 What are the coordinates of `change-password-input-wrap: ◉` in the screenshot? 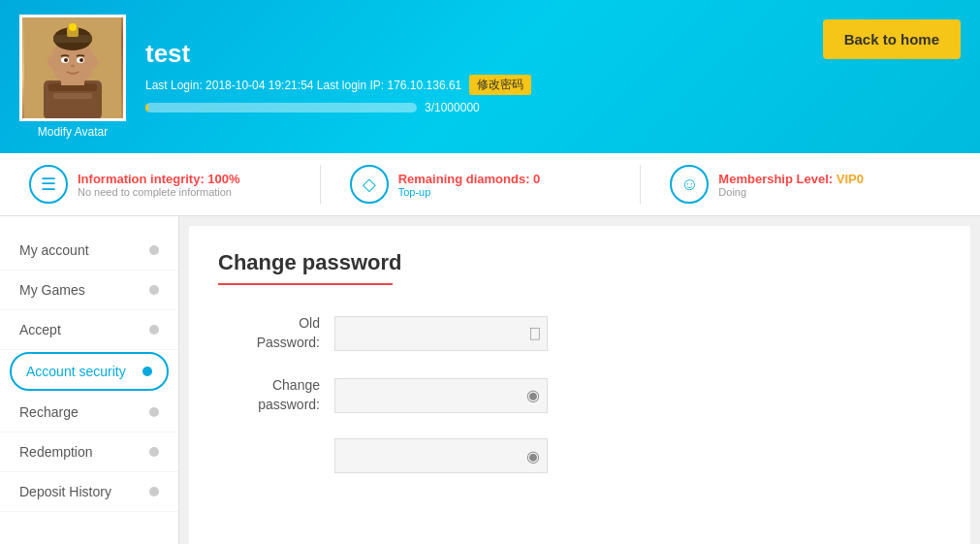 It's located at (441, 396).